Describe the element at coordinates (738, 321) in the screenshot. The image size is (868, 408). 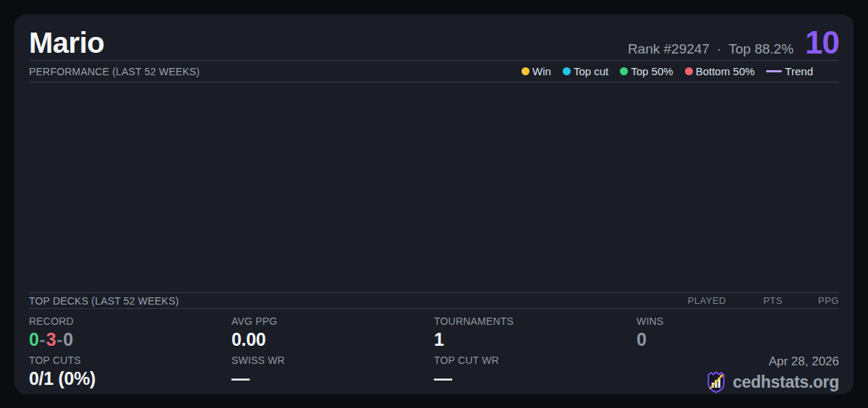
I see `stat-label: WINS` at that location.